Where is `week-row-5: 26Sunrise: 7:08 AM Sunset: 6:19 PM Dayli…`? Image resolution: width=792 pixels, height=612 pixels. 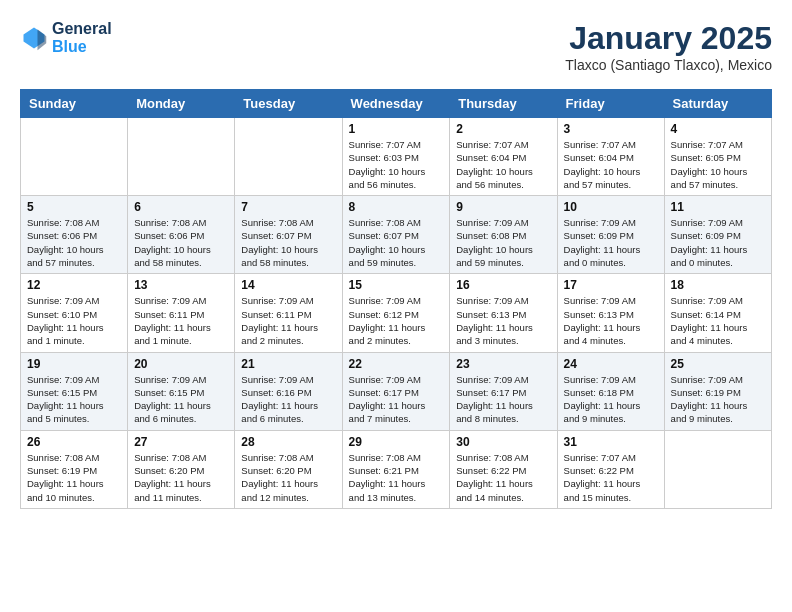 week-row-5: 26Sunrise: 7:08 AM Sunset: 6:19 PM Dayli… is located at coordinates (396, 469).